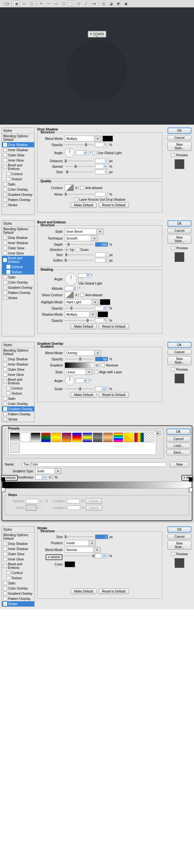  Describe the element at coordinates (18, 238) in the screenshot. I see `style-drop-shadow: ✓Drop Shadow` at that location.